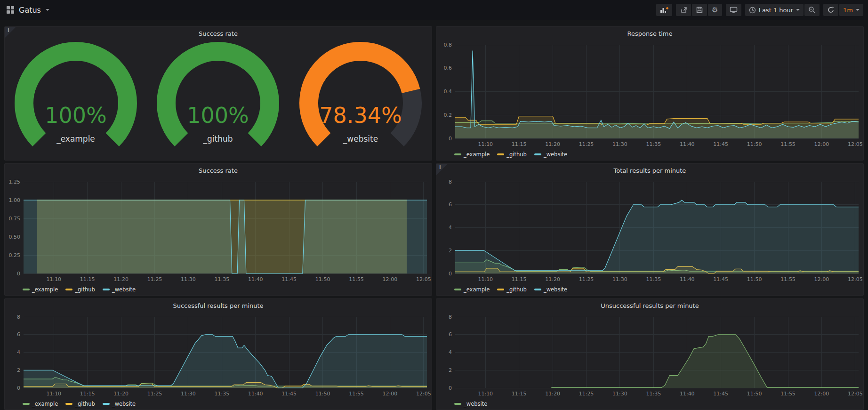  What do you see at coordinates (715, 10) in the screenshot?
I see `gear-icon: ⚙` at bounding box center [715, 10].